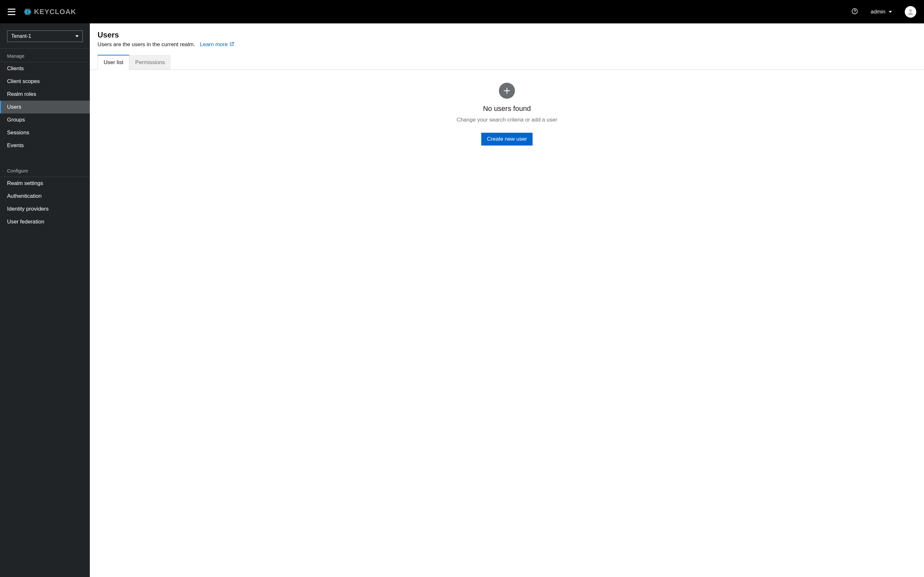 The height and width of the screenshot is (577, 924). What do you see at coordinates (45, 69) in the screenshot?
I see `sidebar-item-clients: Clients` at bounding box center [45, 69].